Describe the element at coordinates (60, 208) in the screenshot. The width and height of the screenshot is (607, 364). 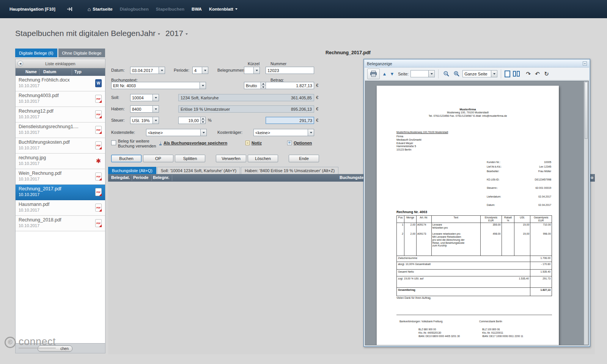
I see `doc-list-item: Hausmann.pdf10.10.2017PDF` at that location.